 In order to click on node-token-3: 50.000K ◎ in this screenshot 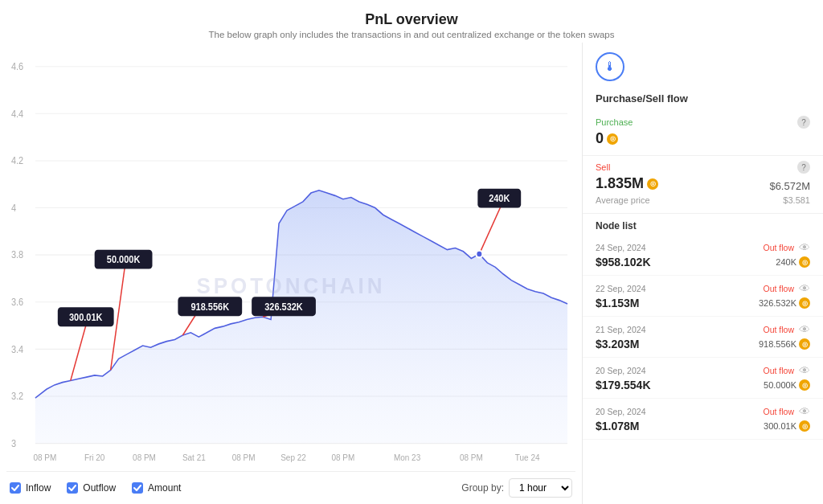, I will do `click(787, 385)`.